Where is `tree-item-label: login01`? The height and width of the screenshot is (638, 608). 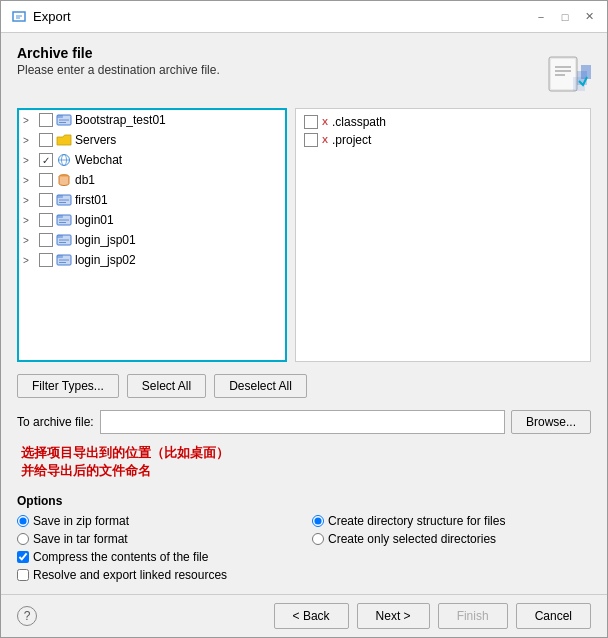
tree-item-label: login01 is located at coordinates (94, 220).